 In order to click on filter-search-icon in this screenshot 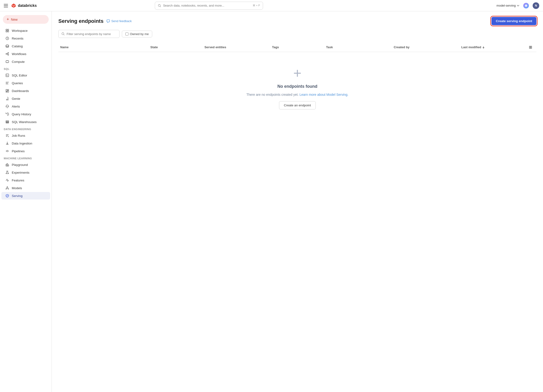, I will do `click(63, 34)`.